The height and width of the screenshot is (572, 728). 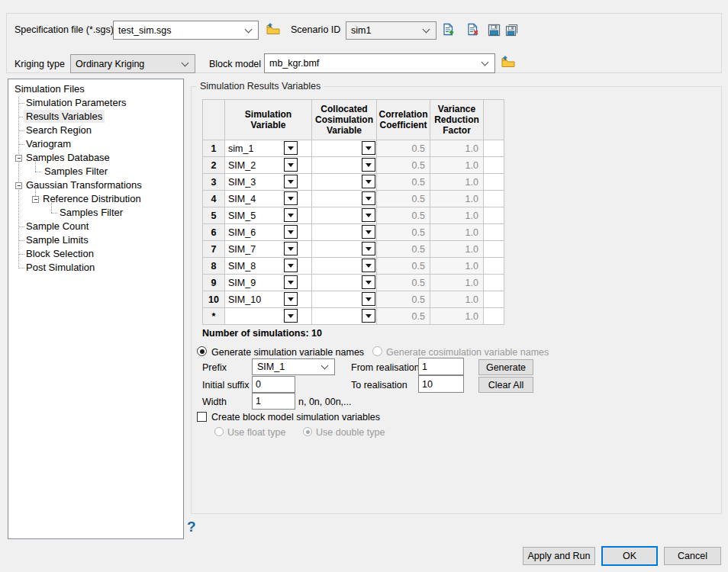 What do you see at coordinates (449, 29) in the screenshot?
I see `new-scenario-button` at bounding box center [449, 29].